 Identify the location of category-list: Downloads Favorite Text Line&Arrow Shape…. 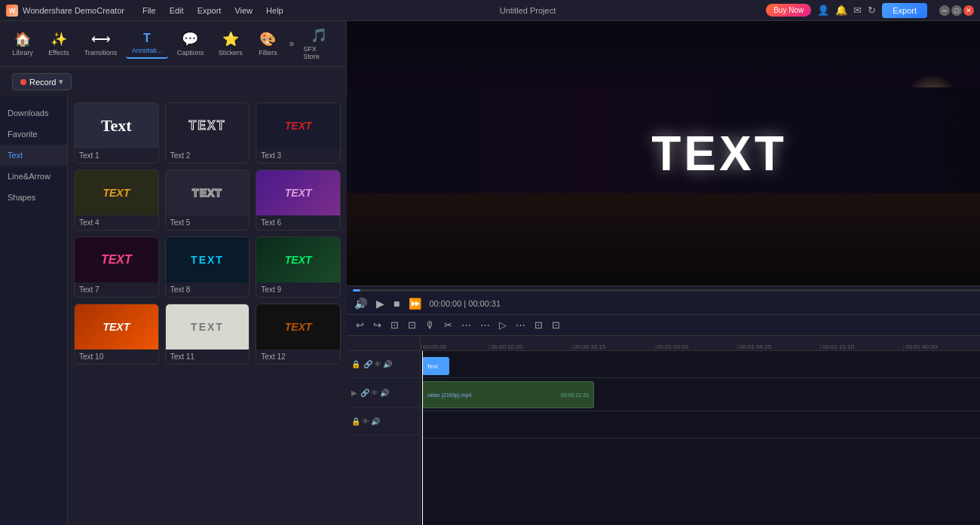
(34, 310).